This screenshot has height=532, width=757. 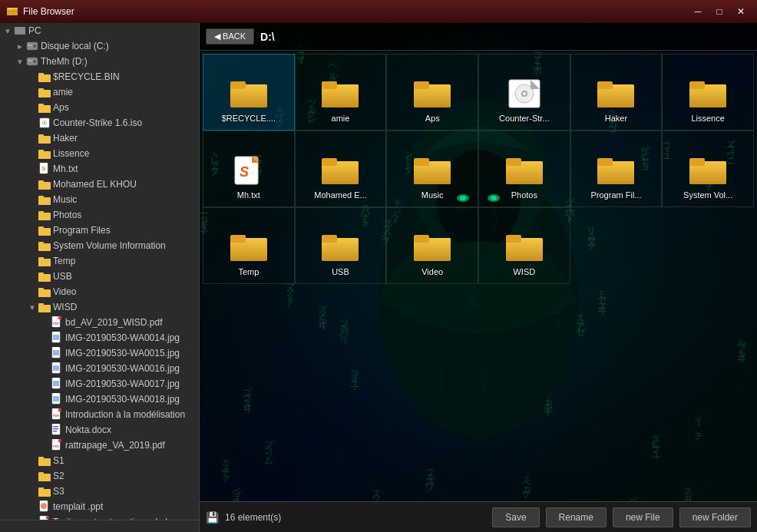 What do you see at coordinates (100, 276) in the screenshot?
I see `tree-item-usb: USB` at bounding box center [100, 276].